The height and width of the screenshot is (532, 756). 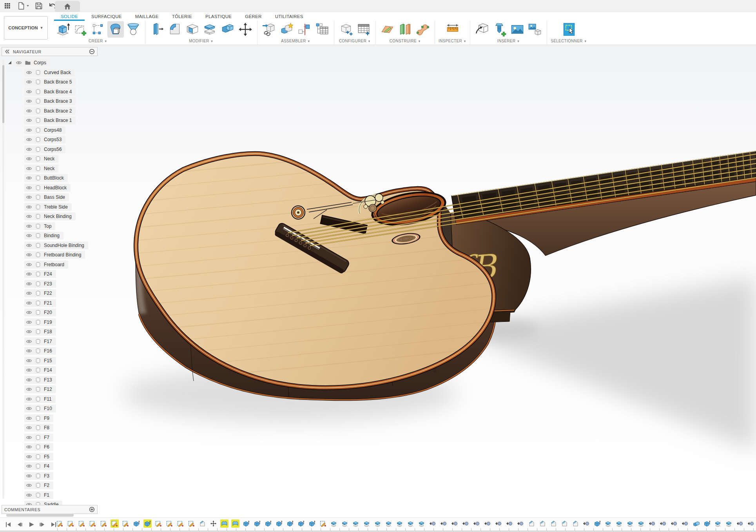 What do you see at coordinates (500, 29) in the screenshot?
I see `insert-fastener-icon` at bounding box center [500, 29].